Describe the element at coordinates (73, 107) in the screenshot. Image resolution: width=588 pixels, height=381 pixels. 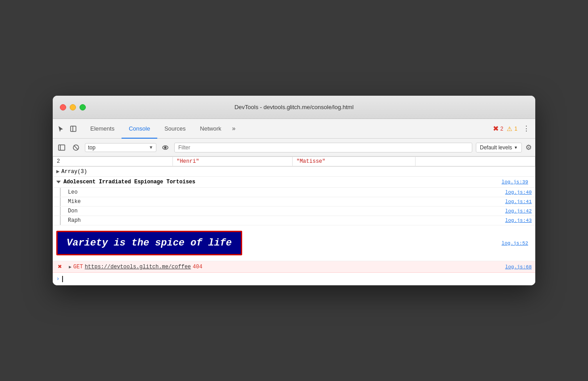
I see `minimize-button` at that location.